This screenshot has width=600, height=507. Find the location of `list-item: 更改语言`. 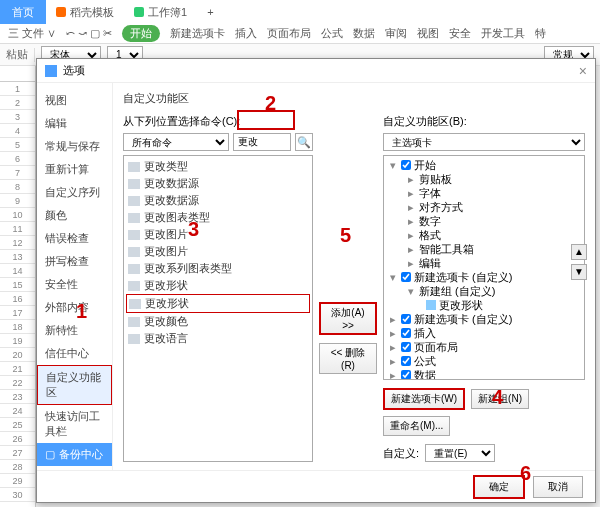

list-item: 更改语言 is located at coordinates (218, 338).